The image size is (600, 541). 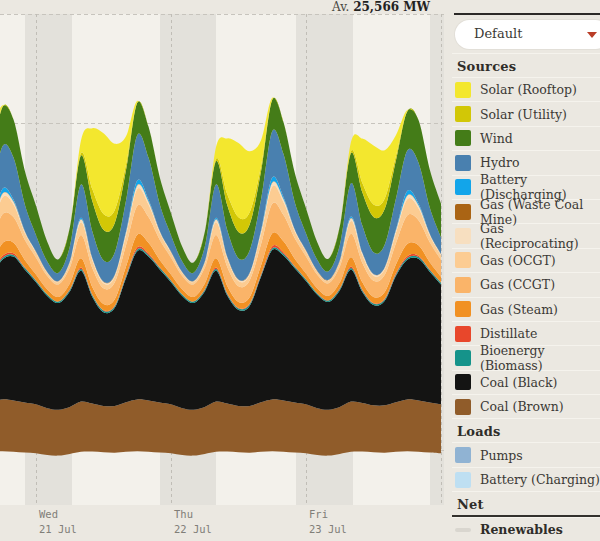 What do you see at coordinates (463, 358) in the screenshot?
I see `bioenergy-biomass-swatch` at bounding box center [463, 358].